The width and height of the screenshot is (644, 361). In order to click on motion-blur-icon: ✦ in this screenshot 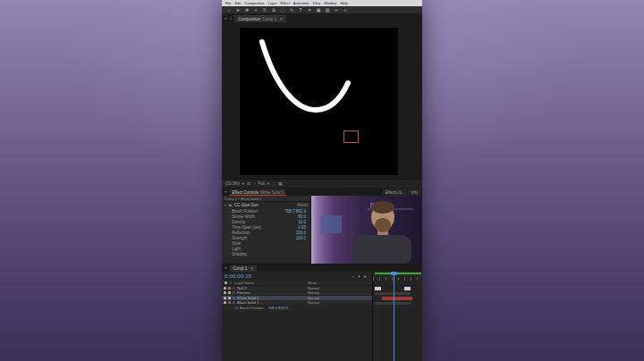, I will do `click(359, 277)`.